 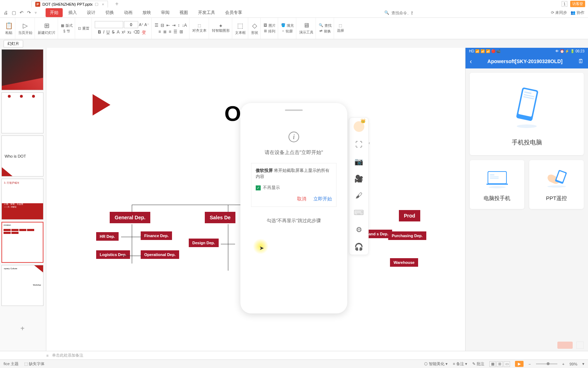 I want to click on ppt-remote-card: PPT遥控, so click(x=556, y=185).